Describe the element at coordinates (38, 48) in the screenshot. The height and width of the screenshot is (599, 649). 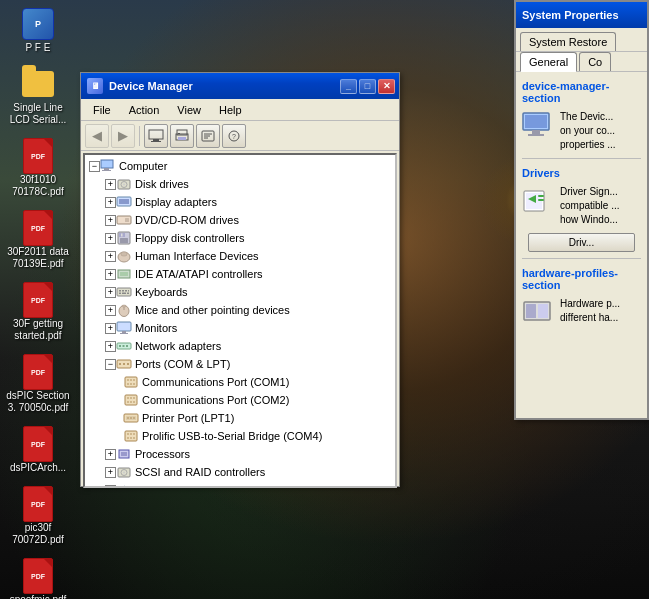
I see `pfe-icon-label: P F E` at that location.